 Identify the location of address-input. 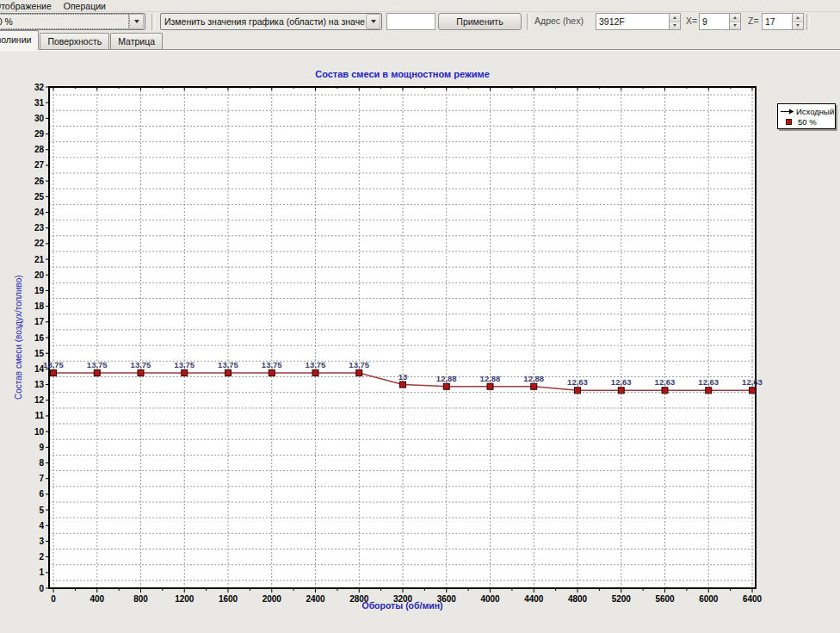
(632, 22).